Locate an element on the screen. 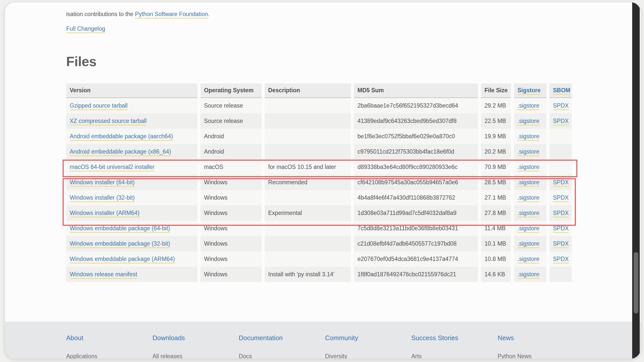 This screenshot has width=644, height=362. footer-column: DownloadsAll releases is located at coordinates (196, 346).